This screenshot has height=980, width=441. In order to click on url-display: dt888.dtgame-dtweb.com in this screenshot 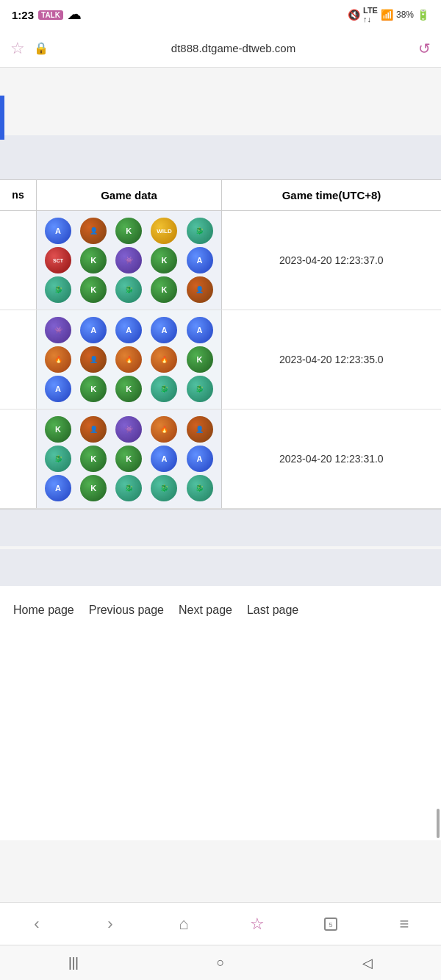, I will do `click(234, 49)`.